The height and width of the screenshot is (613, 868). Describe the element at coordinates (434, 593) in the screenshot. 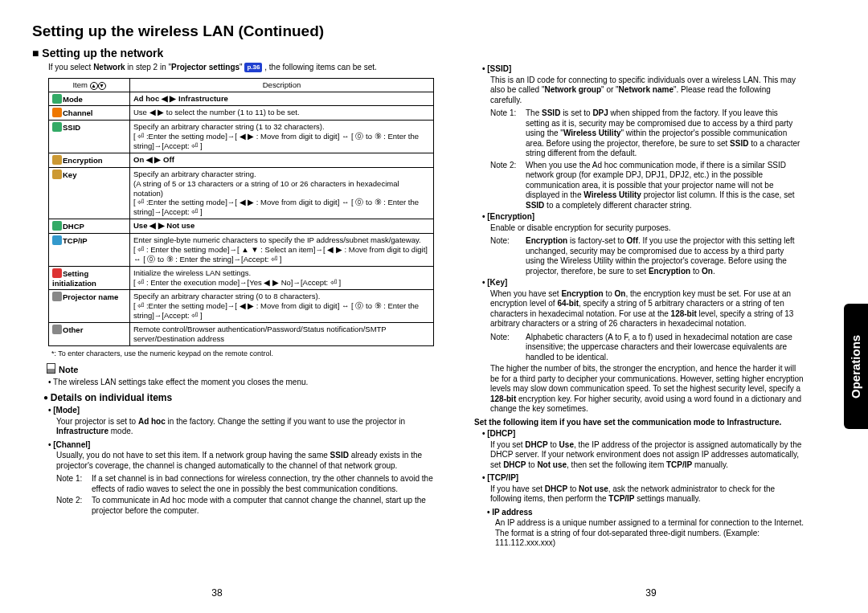

I see `page-numbers: 38 39` at that location.